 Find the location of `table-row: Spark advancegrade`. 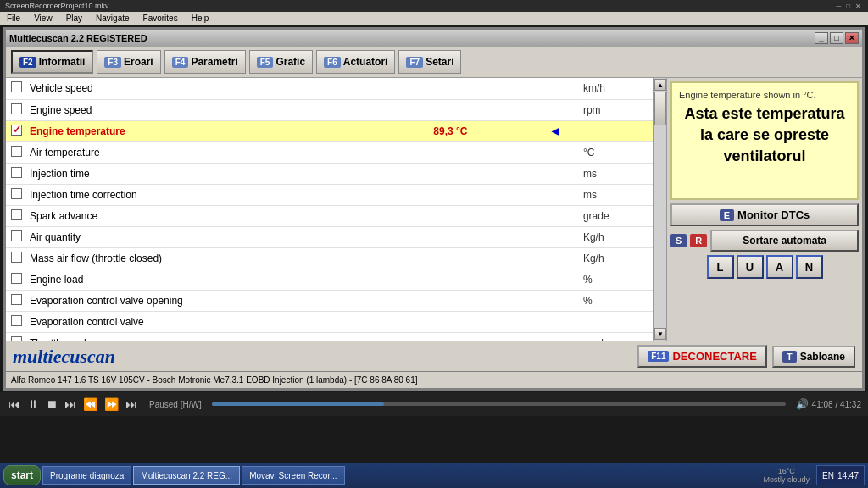

table-row: Spark advancegrade is located at coordinates (336, 215).